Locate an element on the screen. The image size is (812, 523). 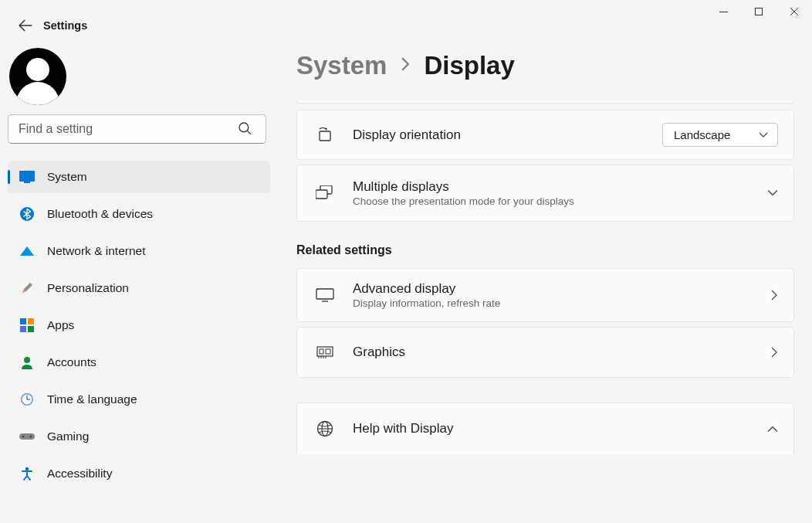
person-icon is located at coordinates (27, 362).